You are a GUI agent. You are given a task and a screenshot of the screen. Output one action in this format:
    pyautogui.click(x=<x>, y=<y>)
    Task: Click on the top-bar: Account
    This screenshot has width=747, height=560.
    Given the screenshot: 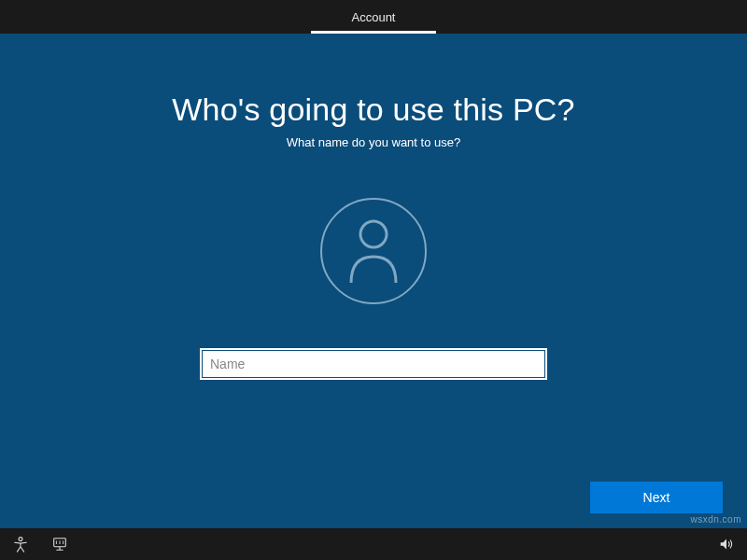 What is the action you would take?
    pyautogui.click(x=374, y=17)
    